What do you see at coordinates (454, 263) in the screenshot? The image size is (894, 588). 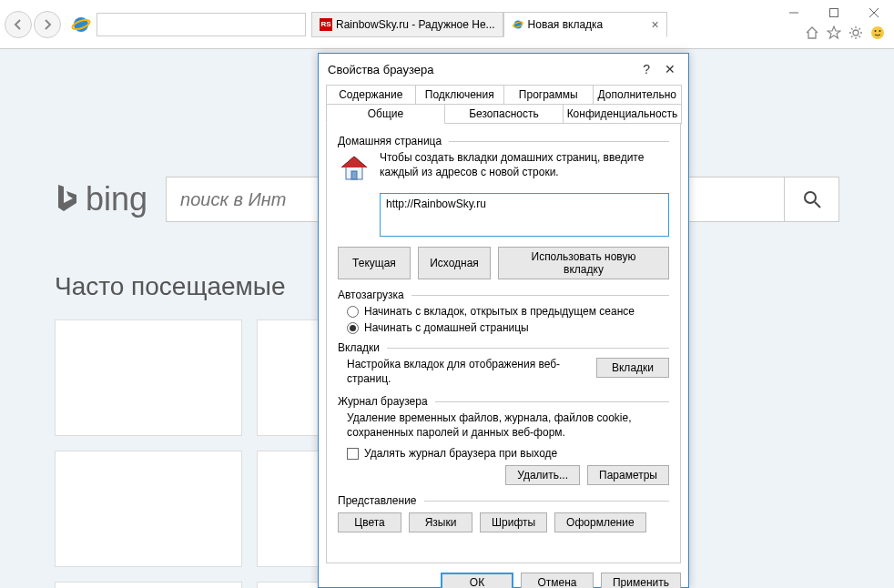 I see `use-default-button: Исходная` at bounding box center [454, 263].